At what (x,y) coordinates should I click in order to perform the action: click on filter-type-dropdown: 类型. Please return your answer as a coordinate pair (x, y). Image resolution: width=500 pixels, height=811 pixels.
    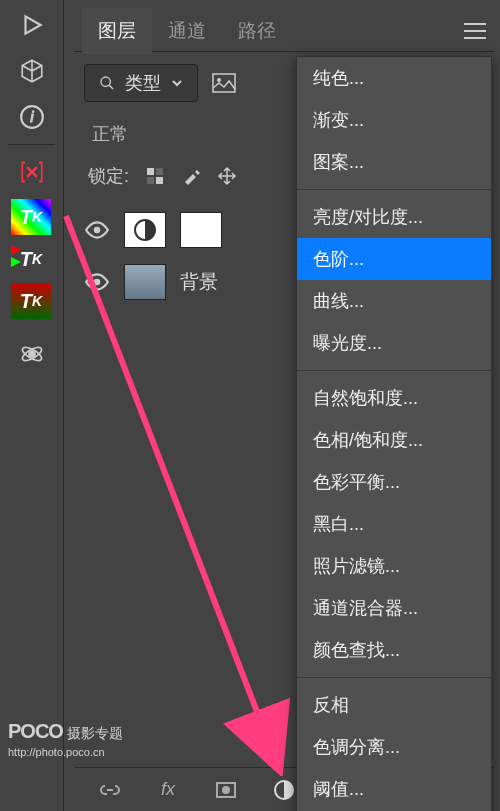
    Looking at the image, I should click on (141, 83).